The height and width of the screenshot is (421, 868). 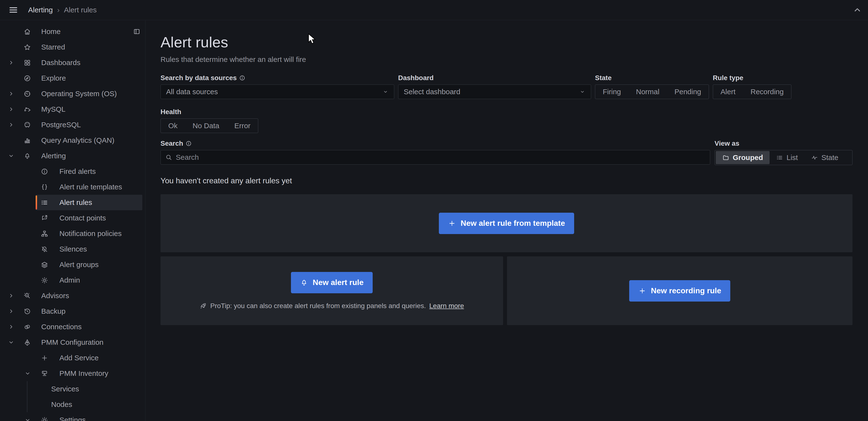 I want to click on search-label: Search, so click(x=435, y=144).